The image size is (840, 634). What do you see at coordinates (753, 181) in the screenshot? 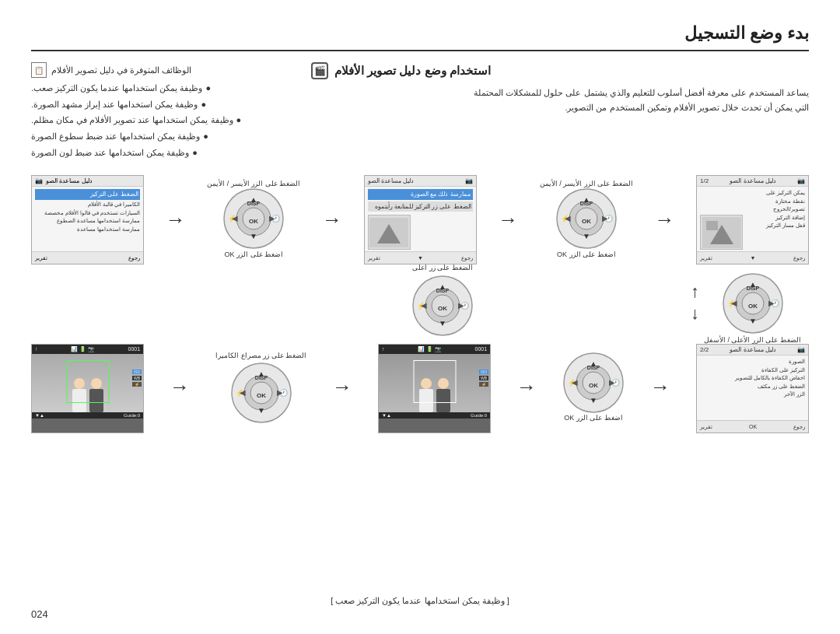
I see `screen-header-1: 📷 دليل مساعدة الصو 1/2` at bounding box center [753, 181].